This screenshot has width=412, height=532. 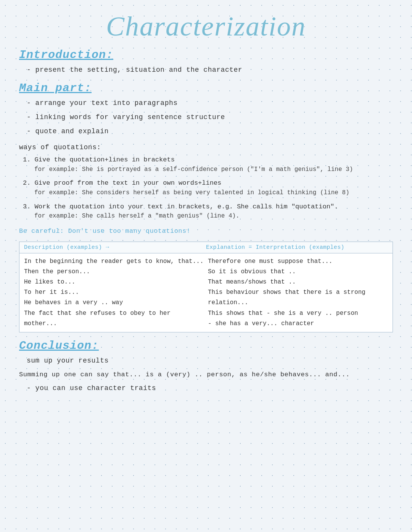 I want to click on table-left-row-2: Then the person..., so click(x=114, y=272).